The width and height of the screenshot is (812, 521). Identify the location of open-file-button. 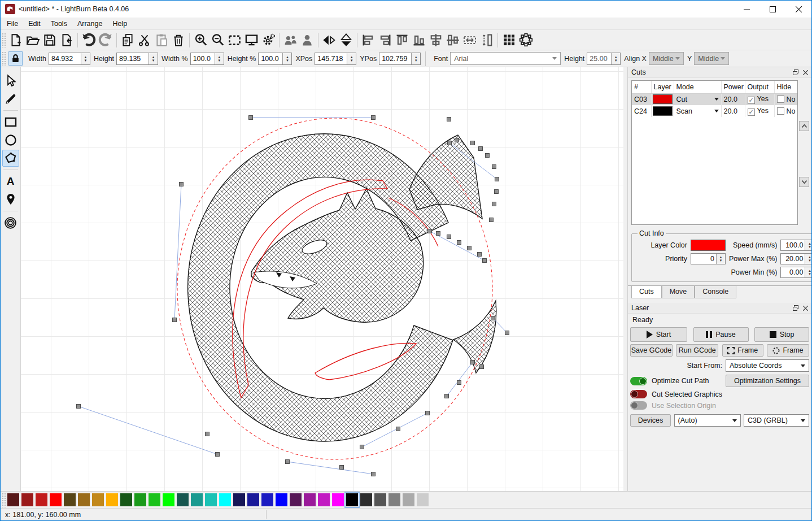
(33, 40).